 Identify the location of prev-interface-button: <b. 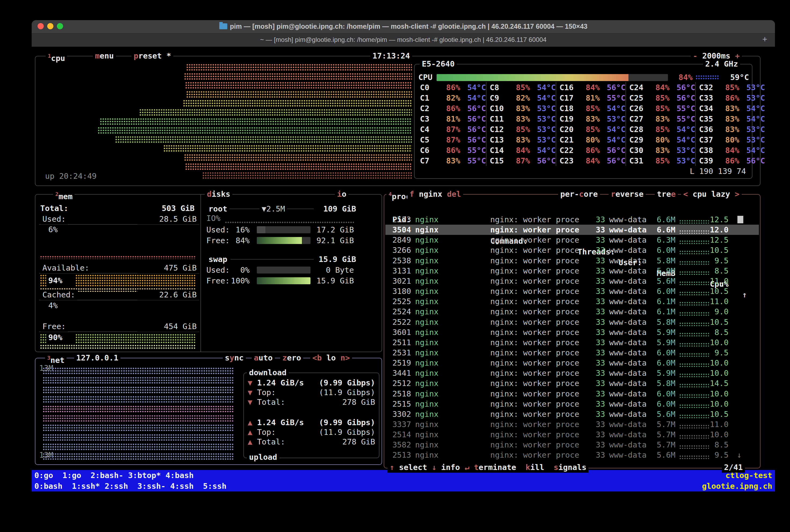
(317, 358).